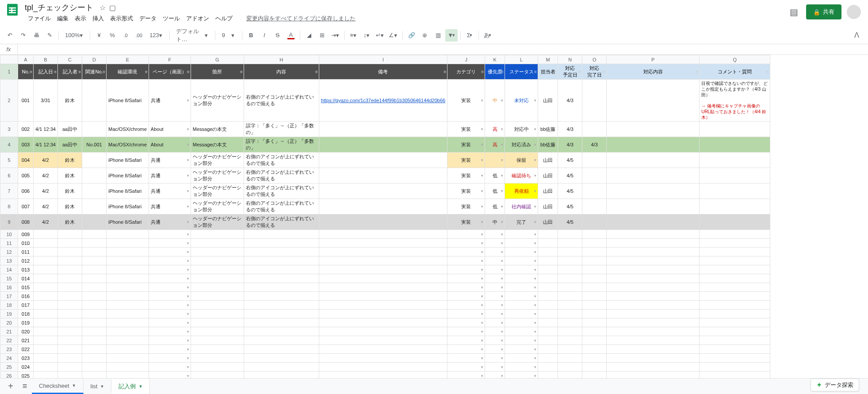 The height and width of the screenshot is (394, 868). What do you see at coordinates (281, 60) in the screenshot?
I see `col-header-H: H` at bounding box center [281, 60].